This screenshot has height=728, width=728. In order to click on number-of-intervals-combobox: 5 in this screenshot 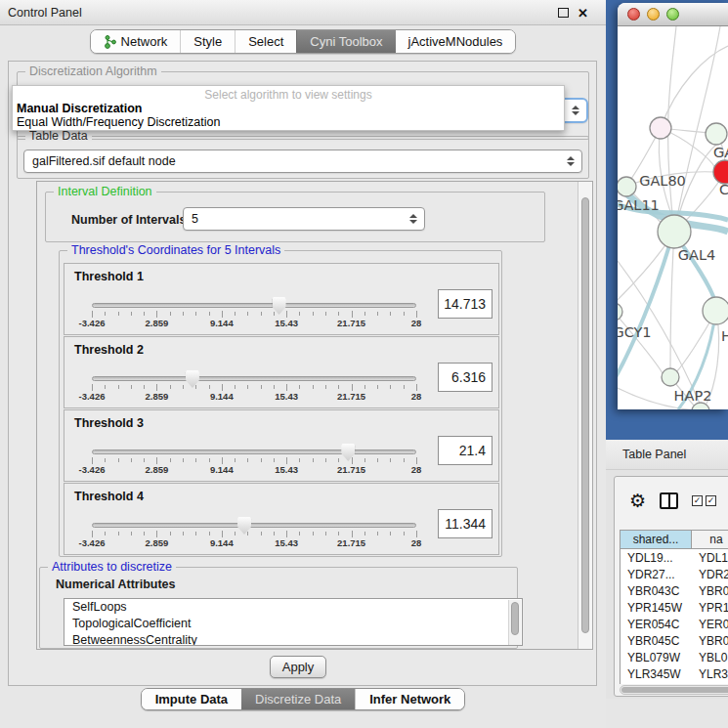, I will do `click(304, 219)`.